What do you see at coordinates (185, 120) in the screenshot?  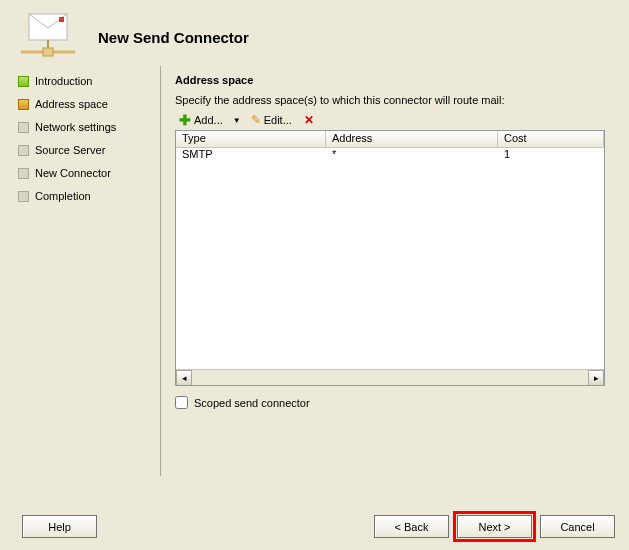 I see `plus-icon: ✚` at bounding box center [185, 120].